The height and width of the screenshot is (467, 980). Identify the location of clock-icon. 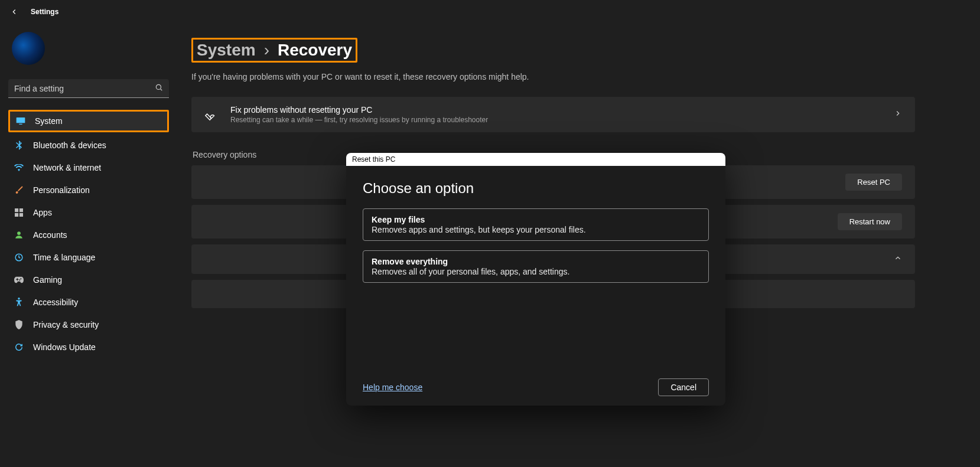
(19, 257).